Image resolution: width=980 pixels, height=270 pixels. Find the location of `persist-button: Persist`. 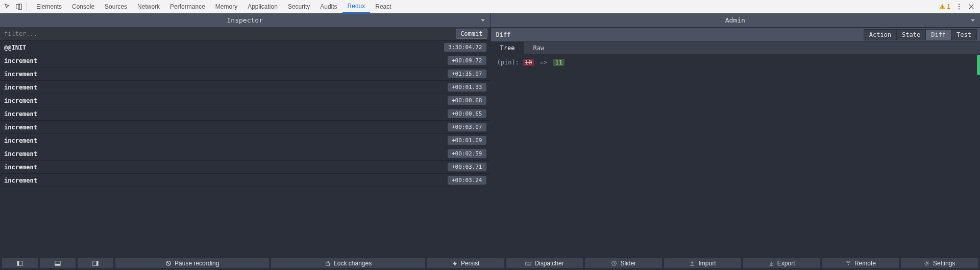

persist-button: Persist is located at coordinates (465, 263).